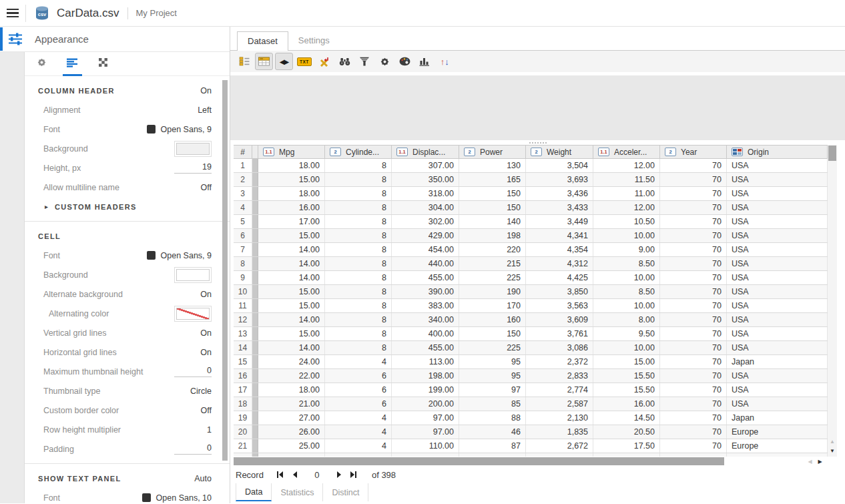 This screenshot has height=504, width=845. What do you see at coordinates (127, 207) in the screenshot?
I see `custom-headers-group: ▸CUSTOM HEADERS` at bounding box center [127, 207].